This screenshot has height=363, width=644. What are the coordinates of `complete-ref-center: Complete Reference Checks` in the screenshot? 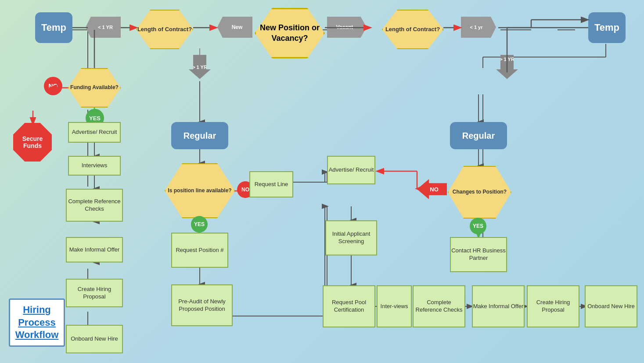 It's located at (439, 306).